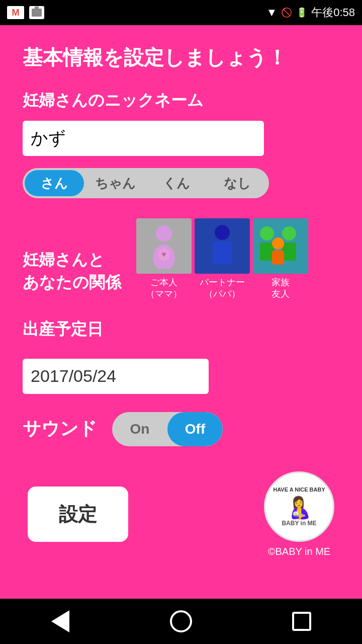 The image size is (362, 644). I want to click on recents-icon, so click(302, 621).